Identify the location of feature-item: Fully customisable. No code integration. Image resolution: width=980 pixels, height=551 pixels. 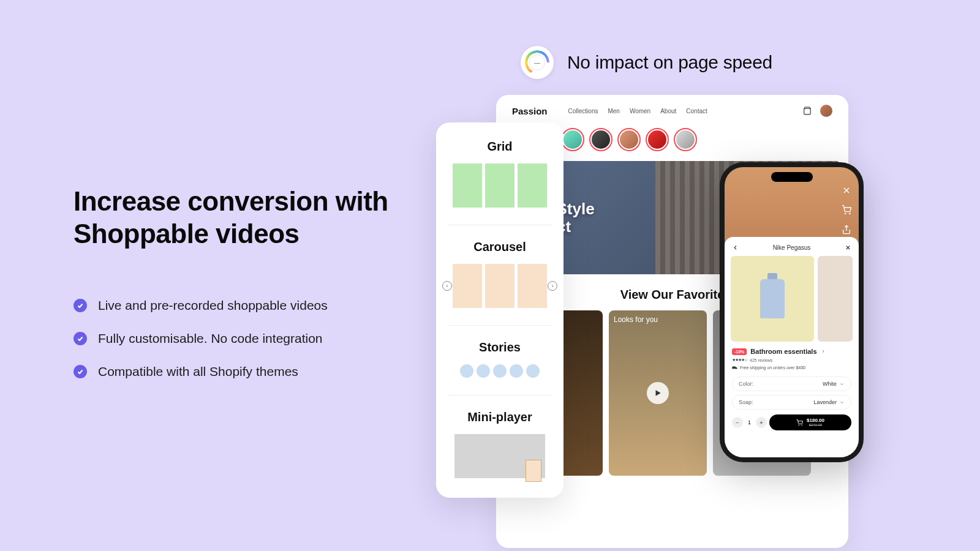
(233, 339).